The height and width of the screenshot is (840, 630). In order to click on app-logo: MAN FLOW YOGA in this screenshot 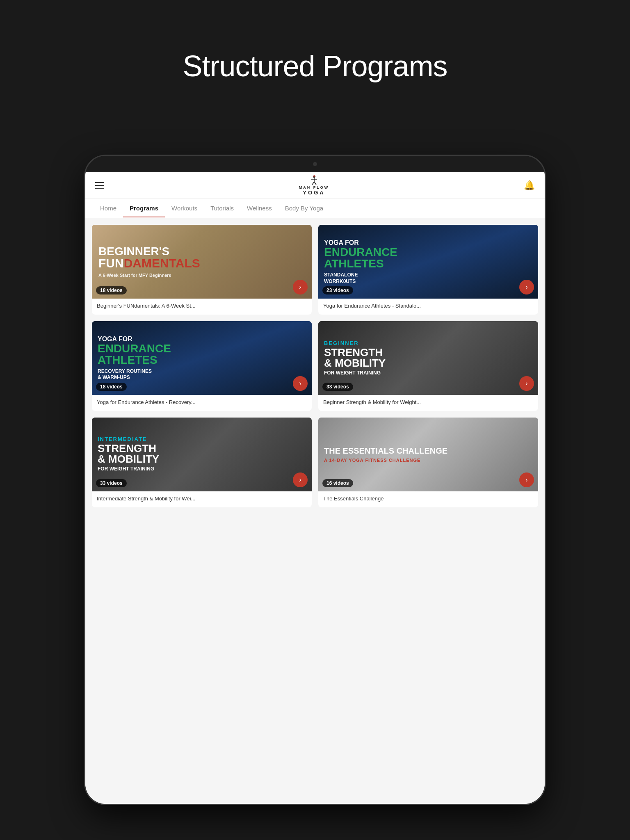, I will do `click(314, 185)`.